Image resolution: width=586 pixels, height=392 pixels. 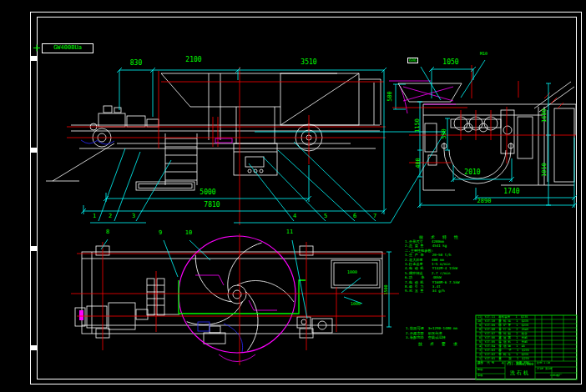 What do you see at coordinates (444, 134) in the screenshot?
I see `dim-590: 590` at bounding box center [444, 134].